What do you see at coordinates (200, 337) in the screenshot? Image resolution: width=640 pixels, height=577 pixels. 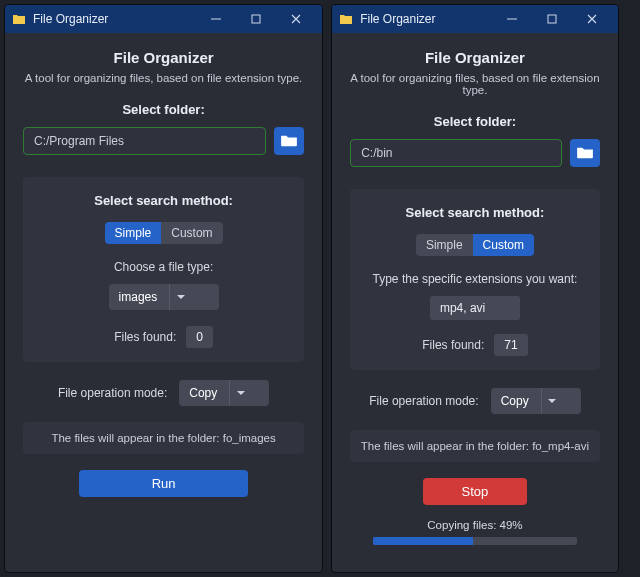 I see `files-found-count: 0` at bounding box center [200, 337].